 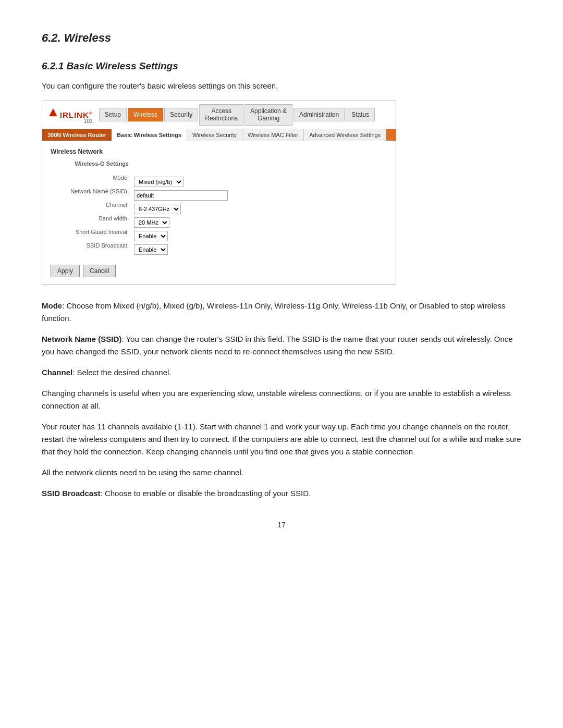 What do you see at coordinates (276, 399) in the screenshot?
I see `desc-channel-detail-text: Changing channels is useful when you are…` at bounding box center [276, 399].